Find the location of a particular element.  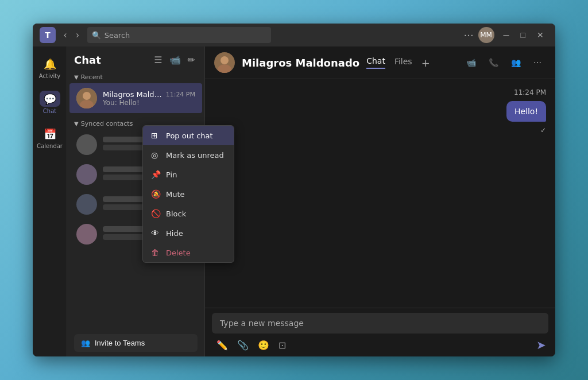

message-input-box: Type a new message is located at coordinates (380, 323).